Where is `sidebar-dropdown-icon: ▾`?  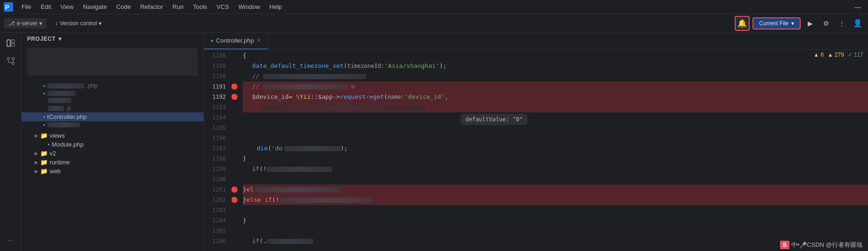 sidebar-dropdown-icon: ▾ is located at coordinates (60, 39).